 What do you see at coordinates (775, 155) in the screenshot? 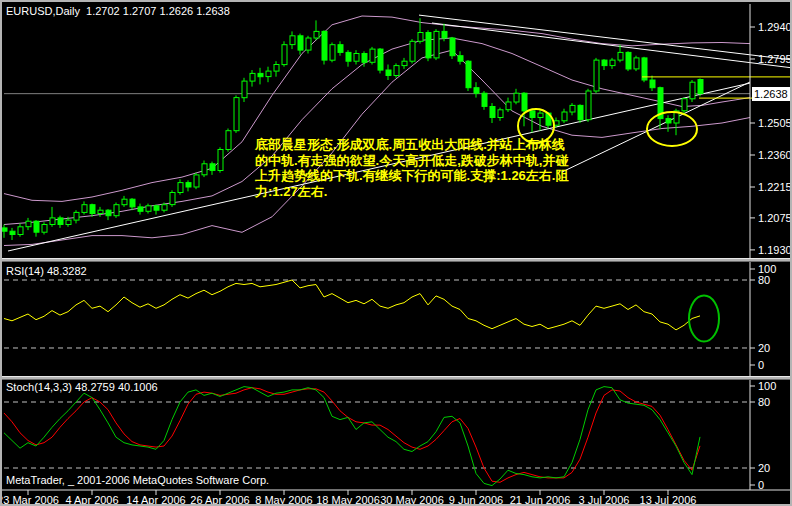
I see `price-axis-label: 1.2360` at bounding box center [775, 155].